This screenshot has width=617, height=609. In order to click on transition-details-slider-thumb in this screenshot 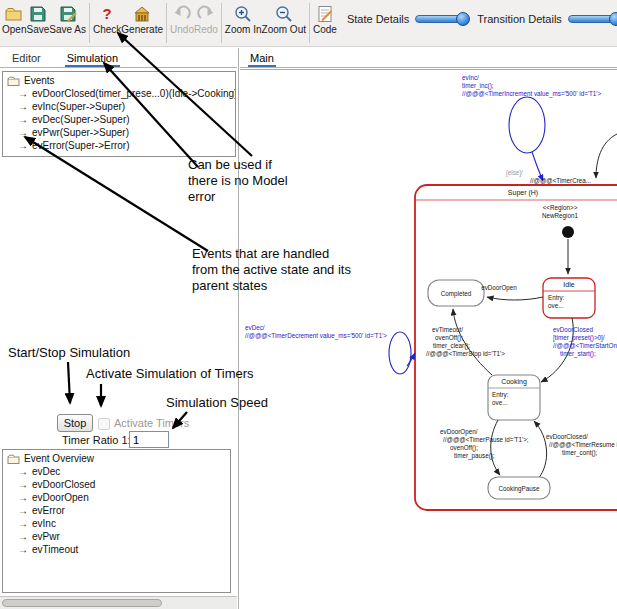, I will do `click(613, 19)`.